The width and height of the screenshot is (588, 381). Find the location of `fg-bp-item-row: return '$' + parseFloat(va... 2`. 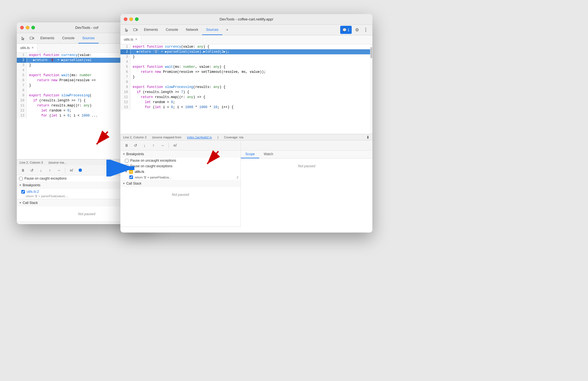

fg-bp-item-row: return '$' + parseFloat(va... 2 is located at coordinates (180, 177).